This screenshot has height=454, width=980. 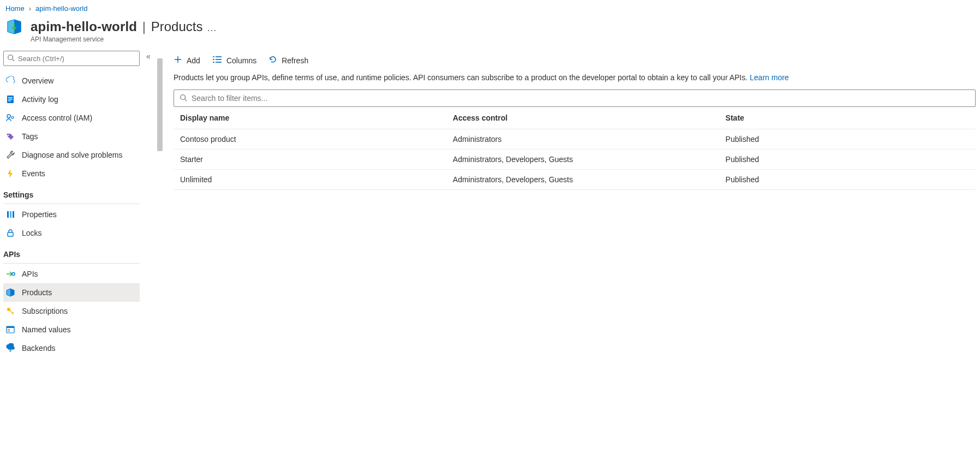 What do you see at coordinates (71, 58) in the screenshot?
I see `sidebar-search` at bounding box center [71, 58].